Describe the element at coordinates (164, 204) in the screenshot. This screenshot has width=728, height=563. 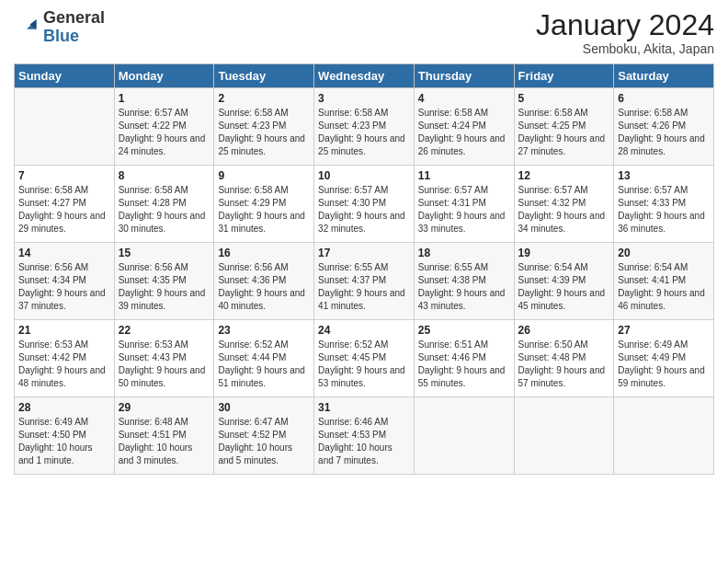
I see `calendar-cell: 8Sunrise: 6:58 AMSunset: 4:28 PMDaylight…` at that location.